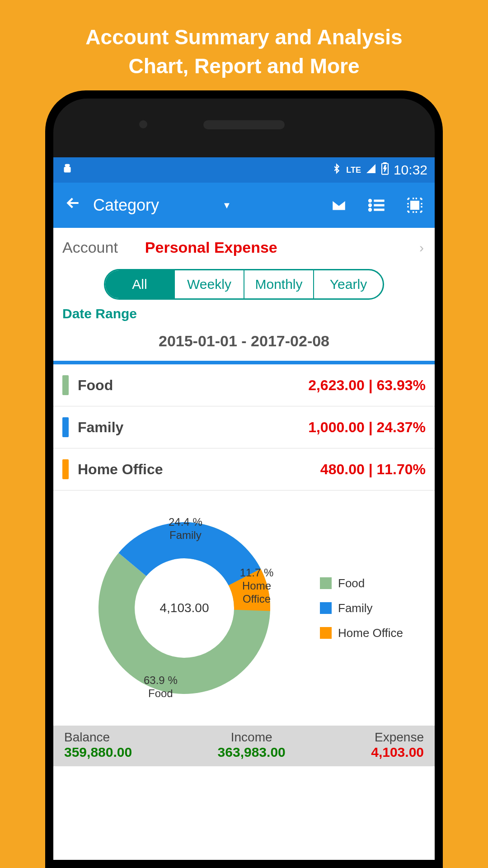  Describe the element at coordinates (371, 170) in the screenshot. I see `signal-icon` at that location.